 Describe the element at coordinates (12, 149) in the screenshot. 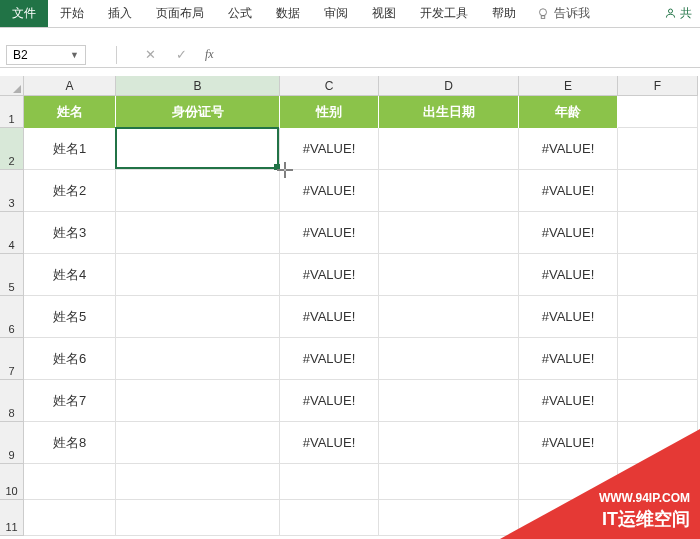

I see `row-header-2: 2` at that location.